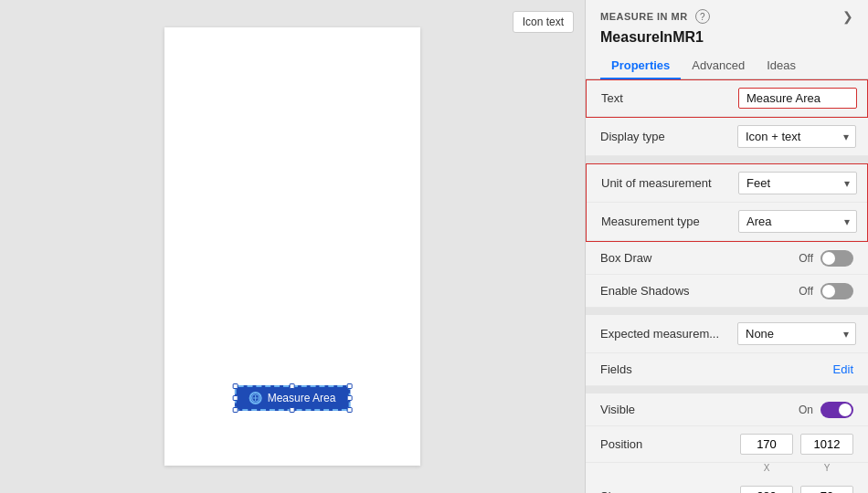 This screenshot has height=493, width=868. What do you see at coordinates (727, 40) in the screenshot?
I see `component-name: MeasureInMR1` at bounding box center [727, 40].